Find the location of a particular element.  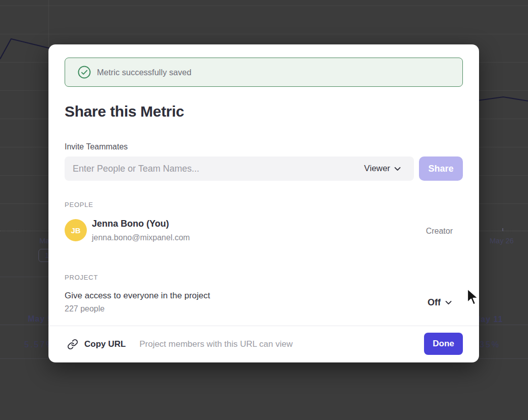

share-button: Share is located at coordinates (441, 169).